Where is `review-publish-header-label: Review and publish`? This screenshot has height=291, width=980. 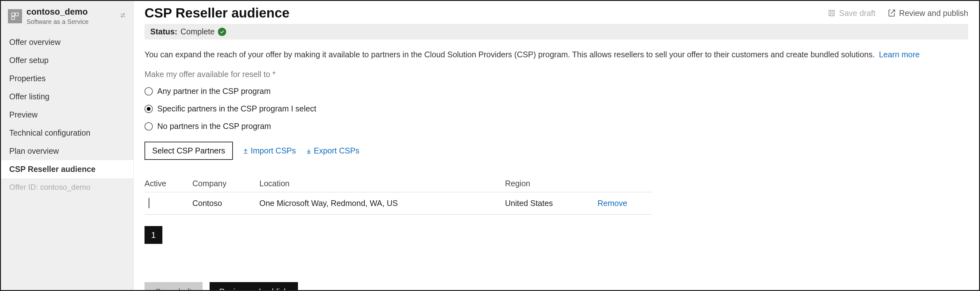
review-publish-header-label: Review and publish is located at coordinates (934, 13).